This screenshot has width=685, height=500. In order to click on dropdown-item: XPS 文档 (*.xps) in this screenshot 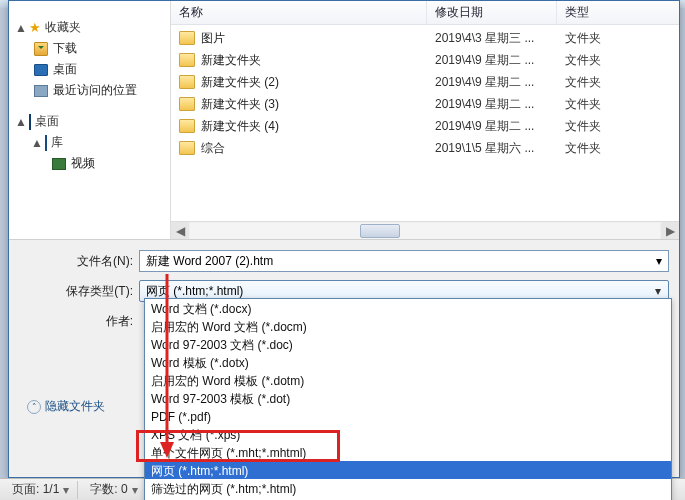, I will do `click(408, 434)`.